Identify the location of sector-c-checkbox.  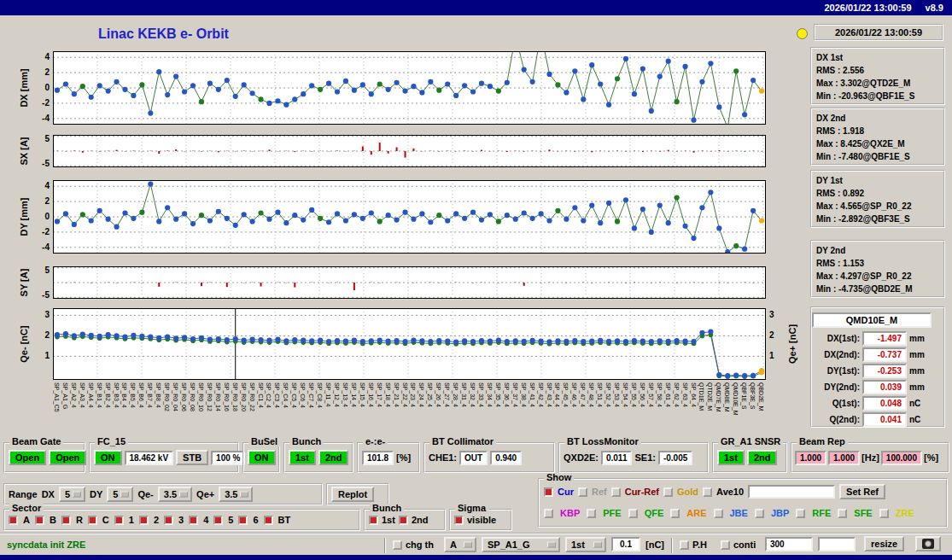
(92, 521).